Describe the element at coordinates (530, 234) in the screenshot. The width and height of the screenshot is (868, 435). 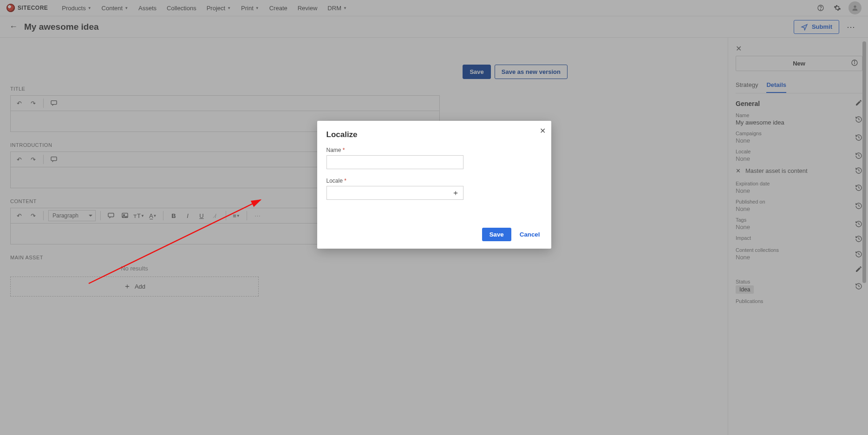
I see `modal-cancel-button: Cancel` at that location.